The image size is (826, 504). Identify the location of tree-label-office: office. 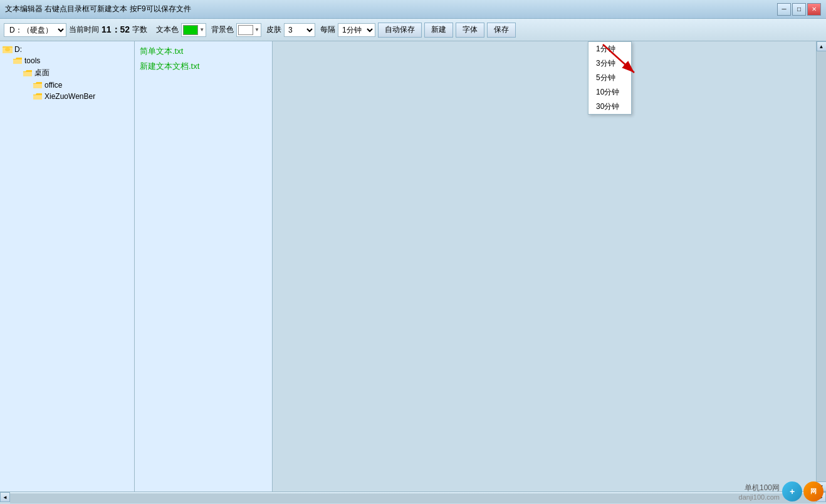
(53, 85).